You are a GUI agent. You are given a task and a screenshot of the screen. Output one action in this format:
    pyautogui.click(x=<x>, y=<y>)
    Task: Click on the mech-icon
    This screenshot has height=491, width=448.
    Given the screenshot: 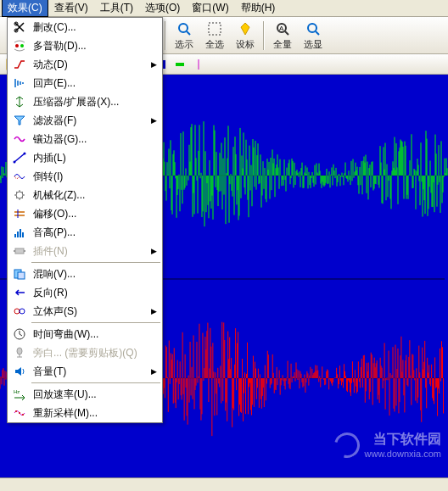 What is the action you would take?
    pyautogui.click(x=20, y=195)
    